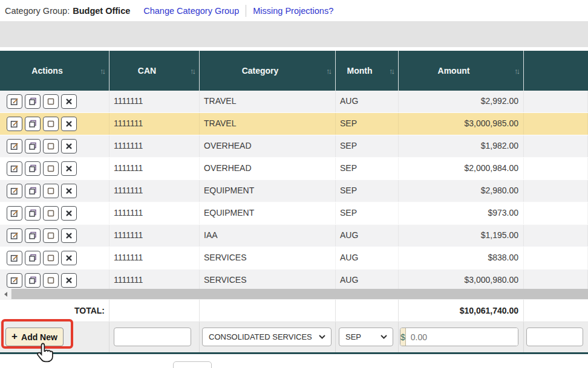  What do you see at coordinates (459, 337) in the screenshot?
I see `amount-input-group: $` at bounding box center [459, 337].